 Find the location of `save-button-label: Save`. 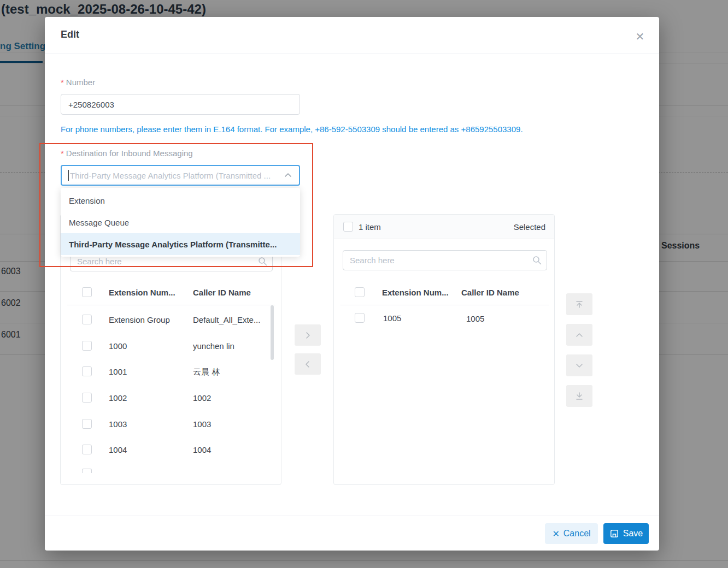

save-button-label: Save is located at coordinates (633, 534).